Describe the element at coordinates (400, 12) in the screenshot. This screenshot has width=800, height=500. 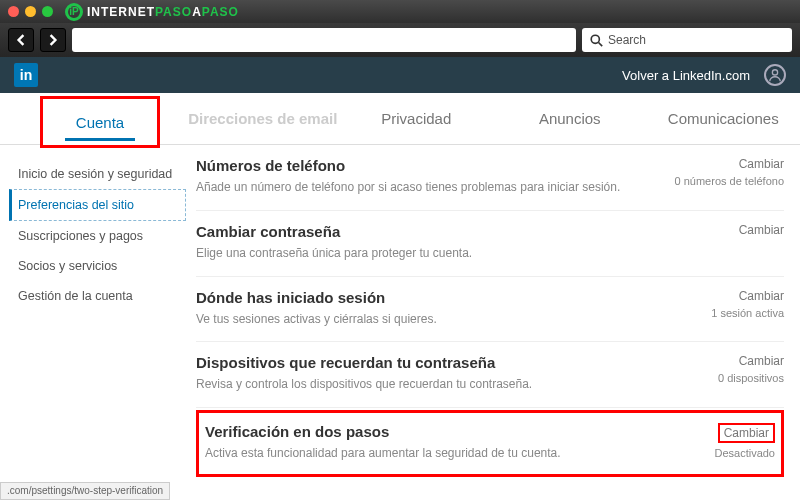
I see `browser-titlebar: iP INTERNETPASOAPASO` at that location.